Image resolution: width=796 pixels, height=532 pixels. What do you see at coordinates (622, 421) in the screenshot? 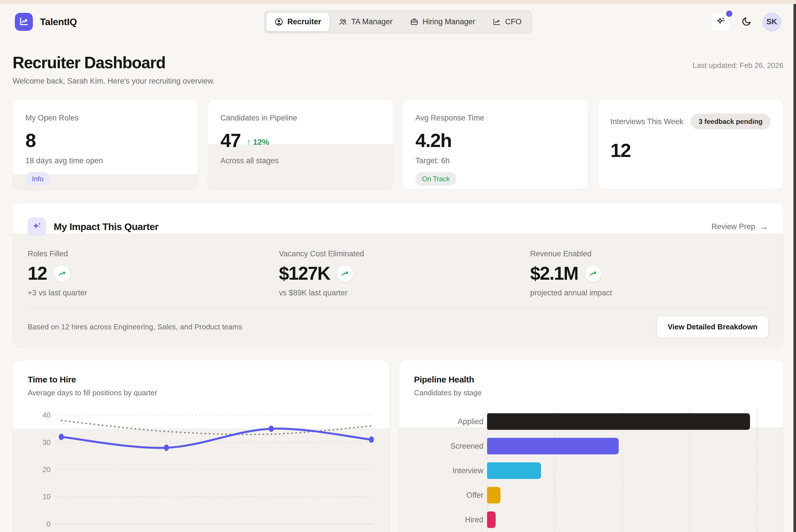
I see `bar-row-applied: Applied` at bounding box center [622, 421].